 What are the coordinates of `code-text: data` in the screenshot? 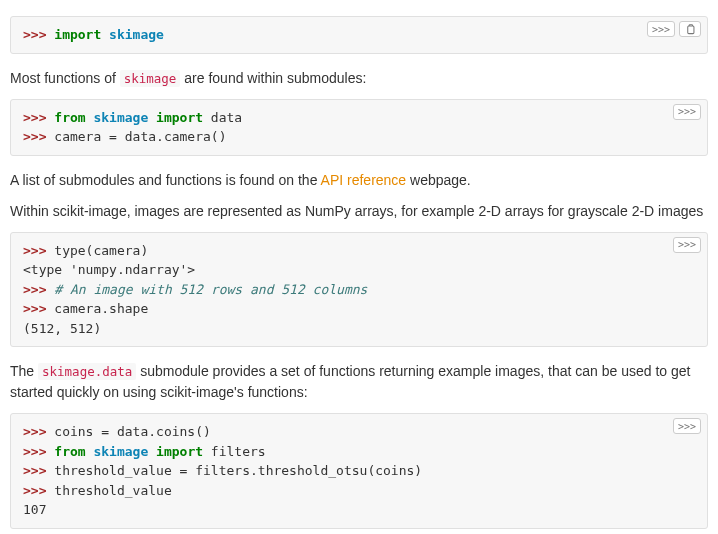 It's located at (222, 118).